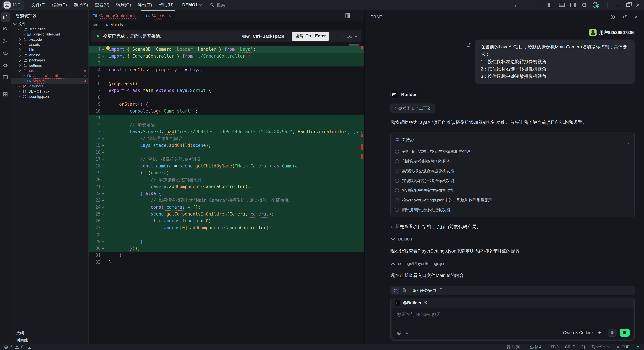  Describe the element at coordinates (22, 347) in the screenshot. I see `warning-count: 0` at that location.